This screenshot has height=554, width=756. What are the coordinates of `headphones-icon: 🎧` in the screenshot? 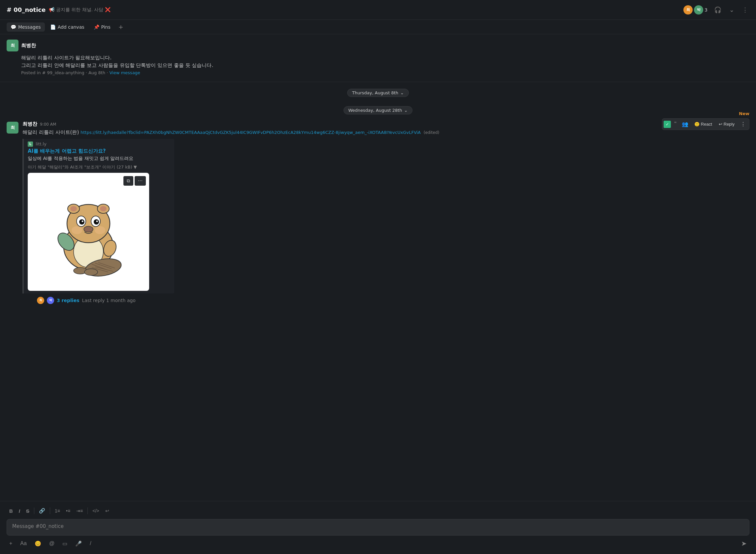 It's located at (718, 10).